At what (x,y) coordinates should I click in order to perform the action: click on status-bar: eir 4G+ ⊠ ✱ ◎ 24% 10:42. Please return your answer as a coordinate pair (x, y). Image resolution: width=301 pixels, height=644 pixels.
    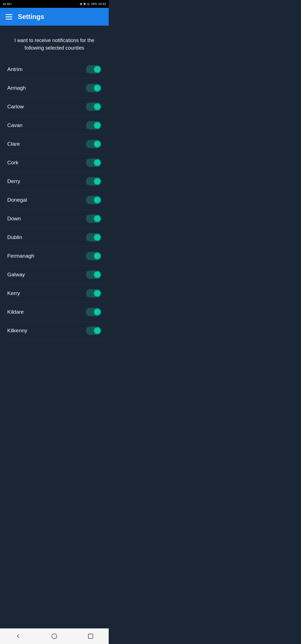
    Looking at the image, I should click on (54, 4).